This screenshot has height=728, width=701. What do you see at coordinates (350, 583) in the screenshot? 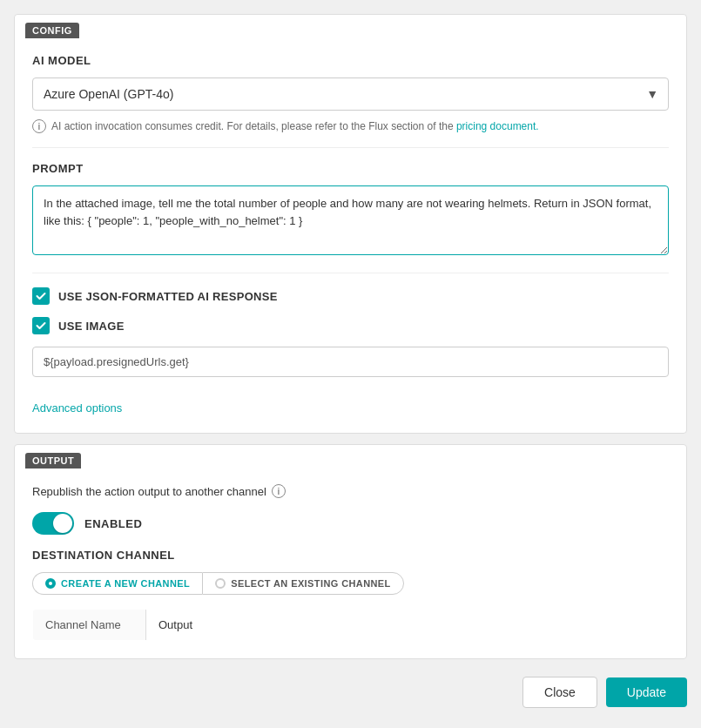
I see `radio-group: CREATE A NEW CHANNEL SELECT AN EXISTING …` at bounding box center [350, 583].